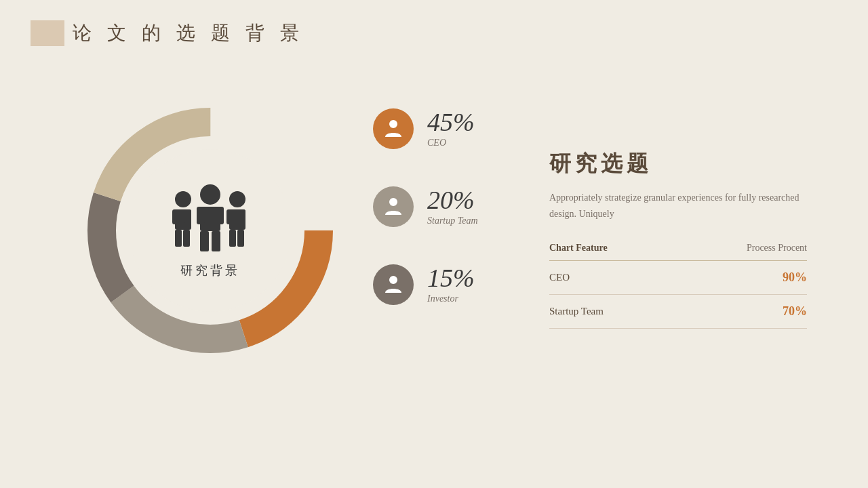 The image size is (868, 488). Describe the element at coordinates (795, 278) in the screenshot. I see `chart-row-ceo-value: 90%` at that location.